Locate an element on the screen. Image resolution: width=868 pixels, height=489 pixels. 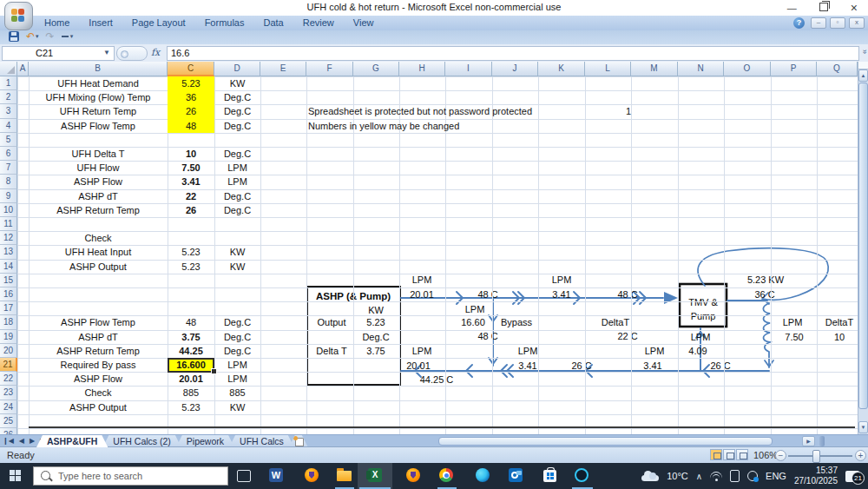
row-header-13: 13 is located at coordinates (9, 252).